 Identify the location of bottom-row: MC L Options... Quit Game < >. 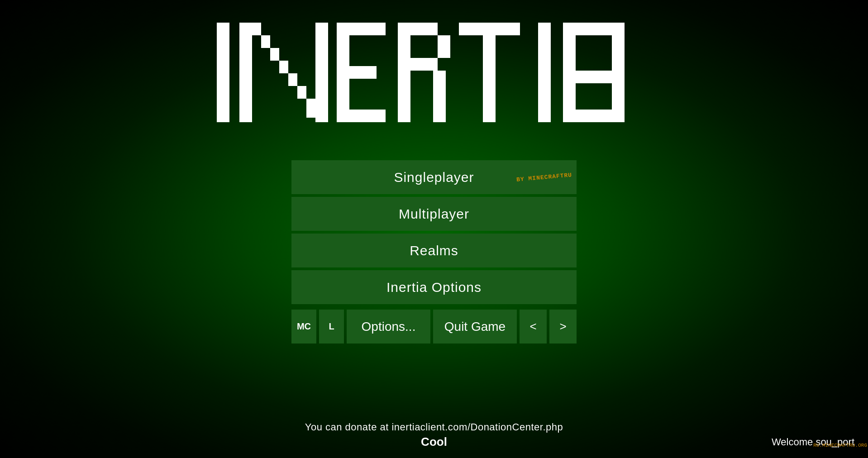
(434, 327).